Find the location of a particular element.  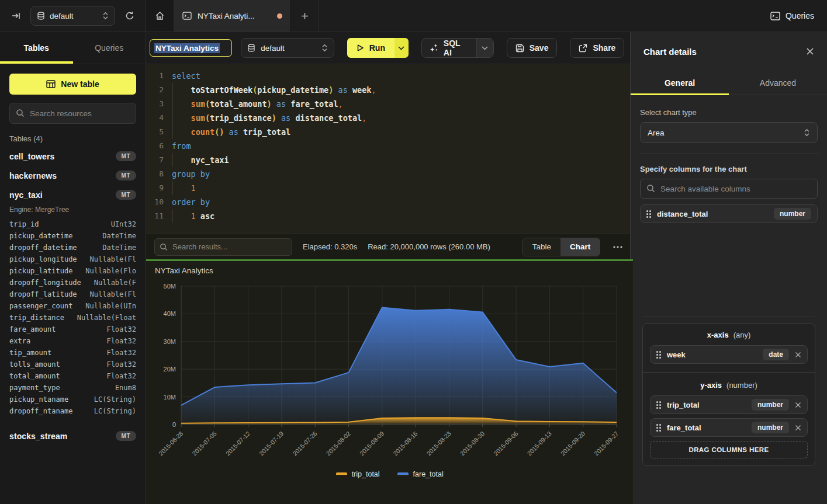

share-button: Share is located at coordinates (597, 48).